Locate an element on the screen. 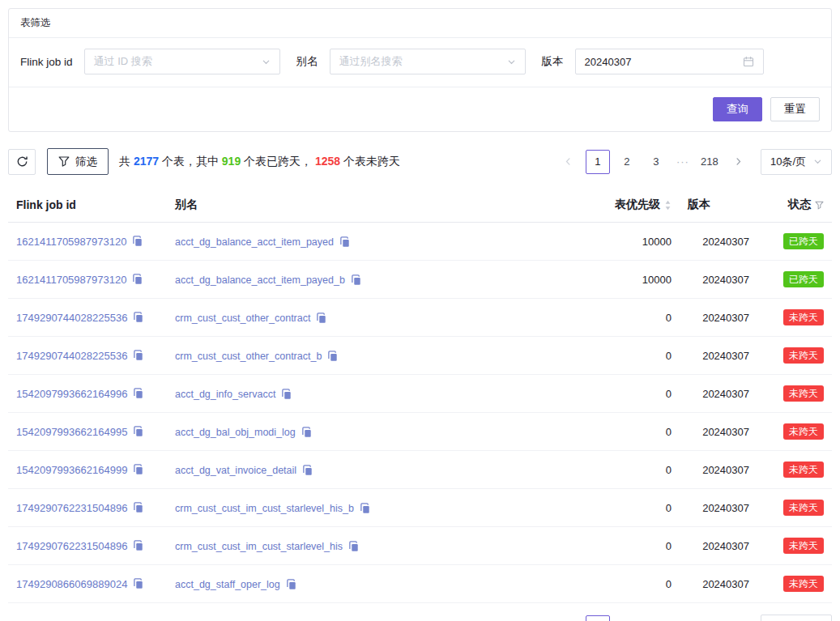  filter-panel-title: 表筛选 is located at coordinates (36, 23).